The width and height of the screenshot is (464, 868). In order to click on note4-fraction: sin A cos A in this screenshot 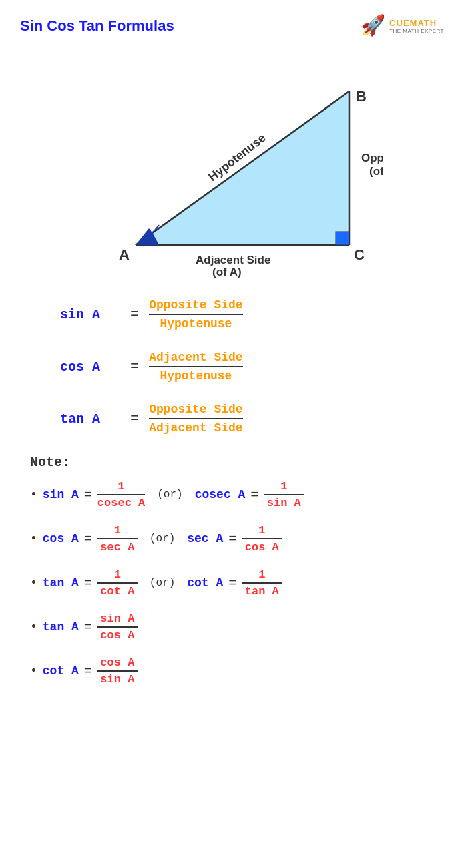, I will do `click(118, 627)`.